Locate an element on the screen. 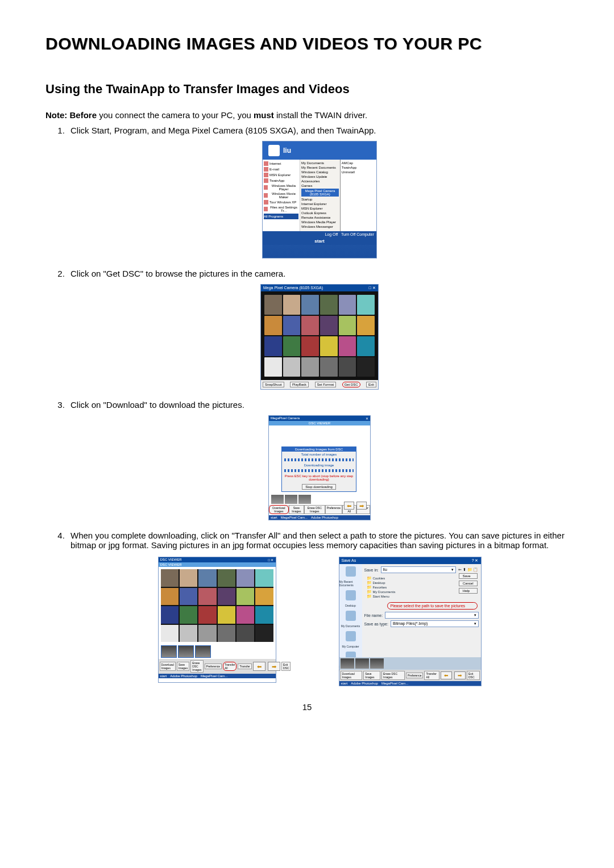 The width and height of the screenshot is (614, 868). step-1-text: Click Start, Program, and Mega Pixel Cam… is located at coordinates (223, 131).